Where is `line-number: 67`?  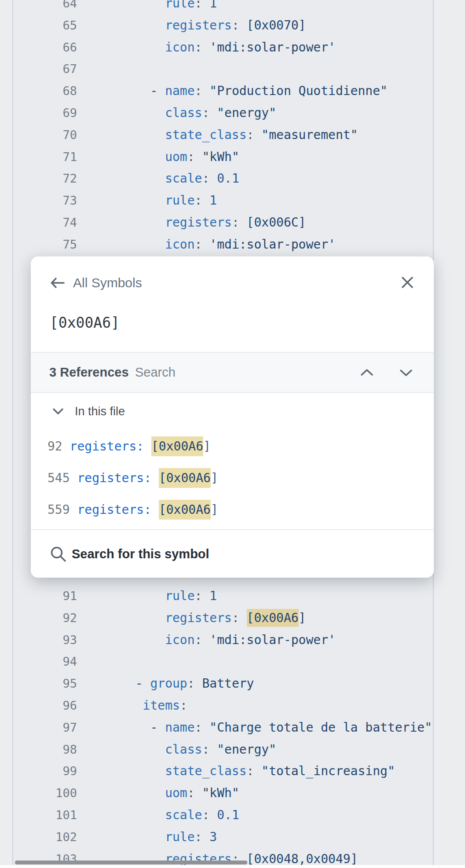 line-number: 67 is located at coordinates (45, 69).